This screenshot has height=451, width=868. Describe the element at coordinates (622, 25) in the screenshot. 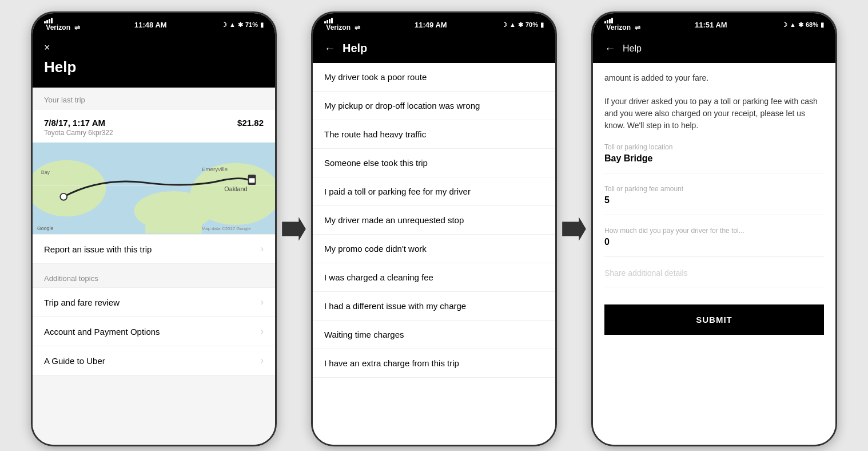

I see `carrier-signal-3: Verizon ⇌` at that location.